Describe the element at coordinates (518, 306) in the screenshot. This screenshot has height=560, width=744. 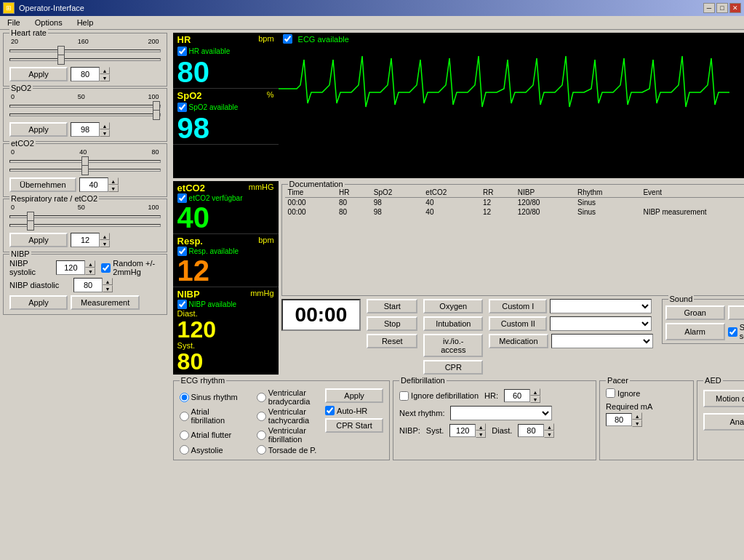
I see `custom1-button: Custom I` at that location.